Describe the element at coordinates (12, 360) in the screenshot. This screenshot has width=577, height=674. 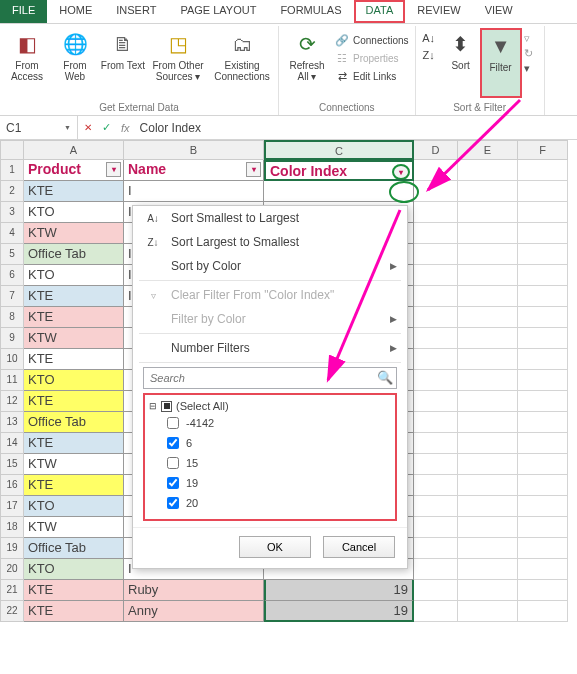
I see `row-header: 10` at that location.